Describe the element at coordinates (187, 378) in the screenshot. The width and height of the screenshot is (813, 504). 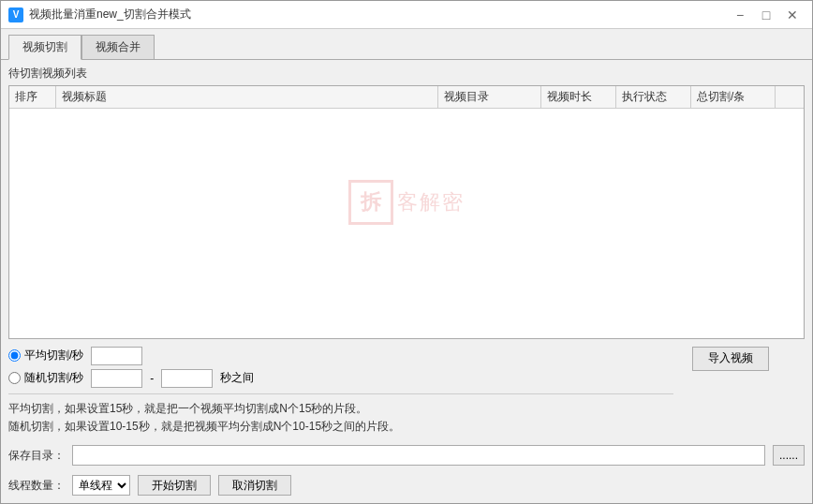
I see `rand-cut-input2` at that location.